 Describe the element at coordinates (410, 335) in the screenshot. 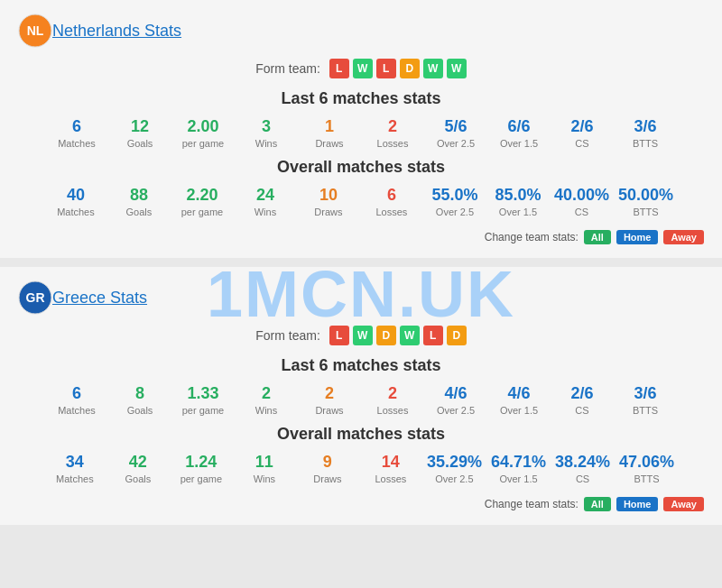

I see `gr-form-badge-3: W` at that location.